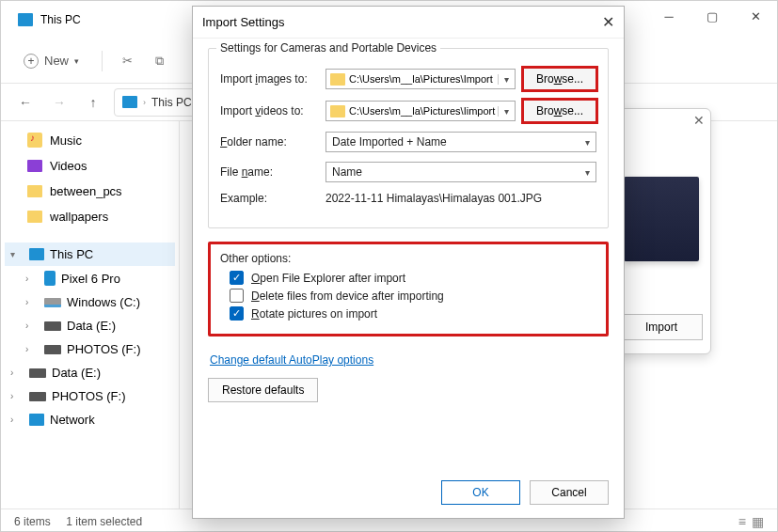  I want to click on file-name-value: Name, so click(347, 172).